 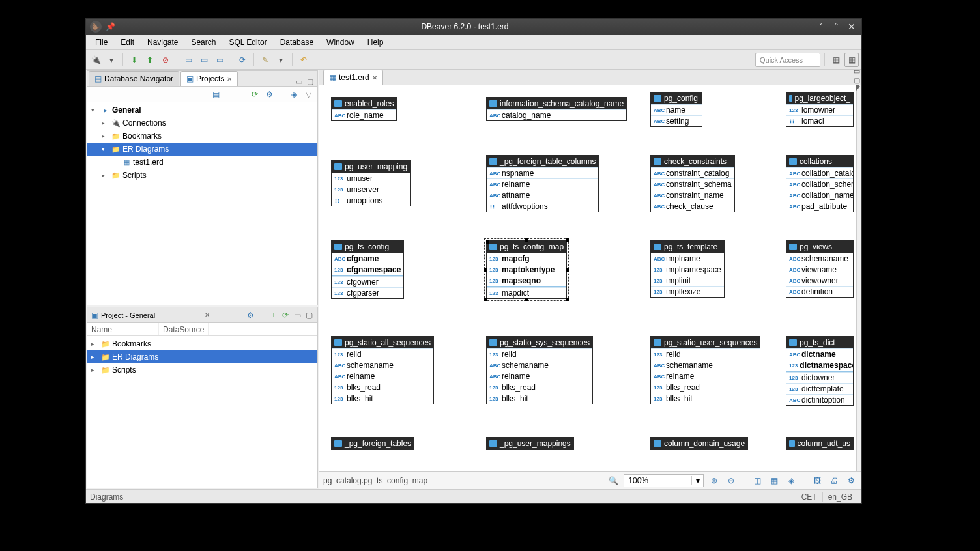 What do you see at coordinates (96, 60) in the screenshot?
I see `new-connection-button: 🔌` at bounding box center [96, 60].